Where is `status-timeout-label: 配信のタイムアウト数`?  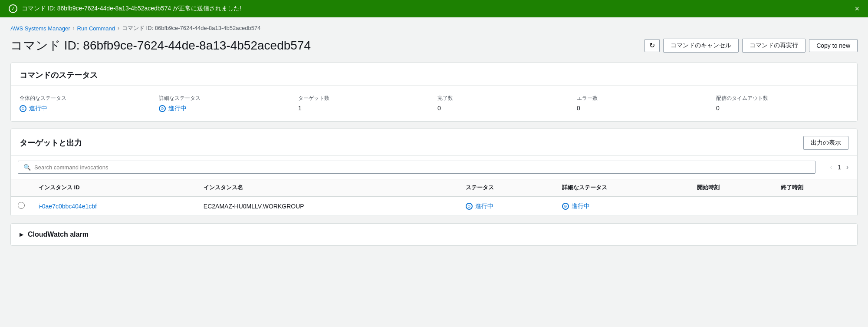 status-timeout-label: 配信のタイムアウト数 is located at coordinates (782, 98).